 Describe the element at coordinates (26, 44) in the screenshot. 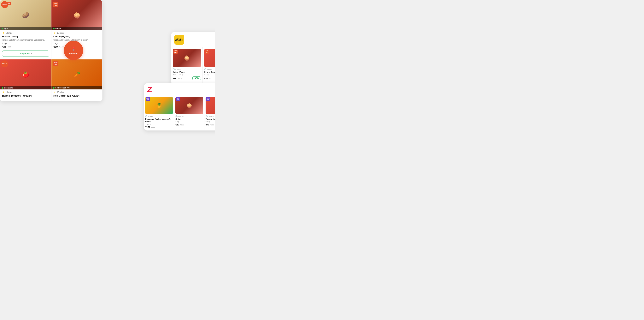

I see `weight-select: 1 kg ▾` at that location.